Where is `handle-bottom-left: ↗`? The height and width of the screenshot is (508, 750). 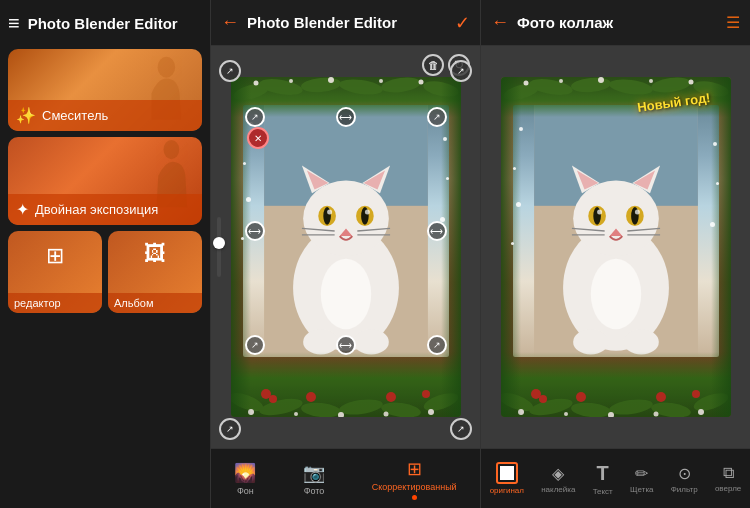
handle-bottom-left: ↗ is located at coordinates (255, 345).